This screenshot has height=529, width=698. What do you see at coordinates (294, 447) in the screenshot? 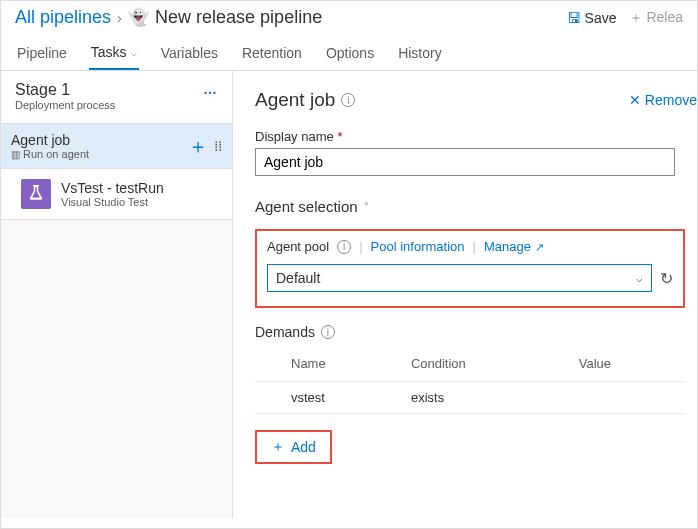
I see `add-button: ＋ Add` at bounding box center [294, 447].